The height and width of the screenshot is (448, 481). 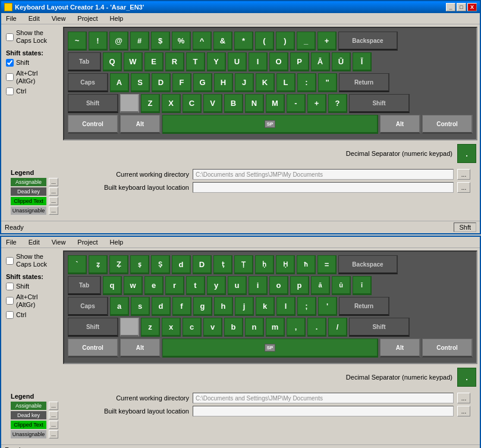 I want to click on key2-k: k, so click(x=265, y=306).